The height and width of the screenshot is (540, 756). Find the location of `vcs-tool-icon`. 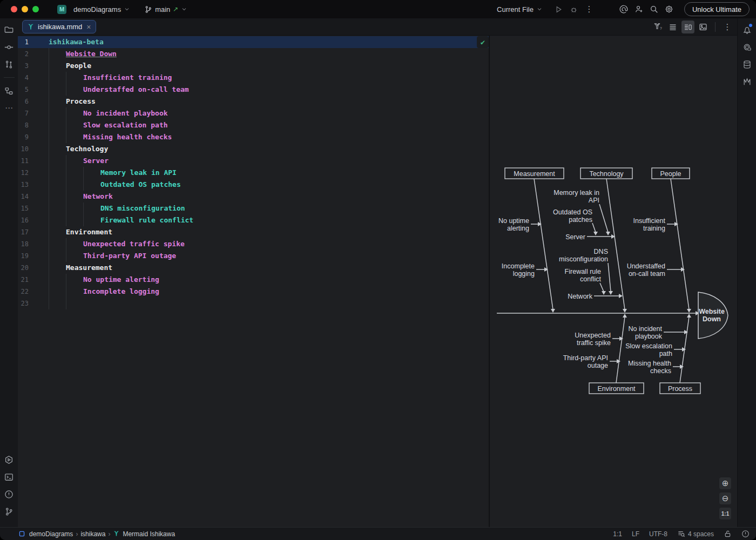

vcs-tool-icon is located at coordinates (9, 64).